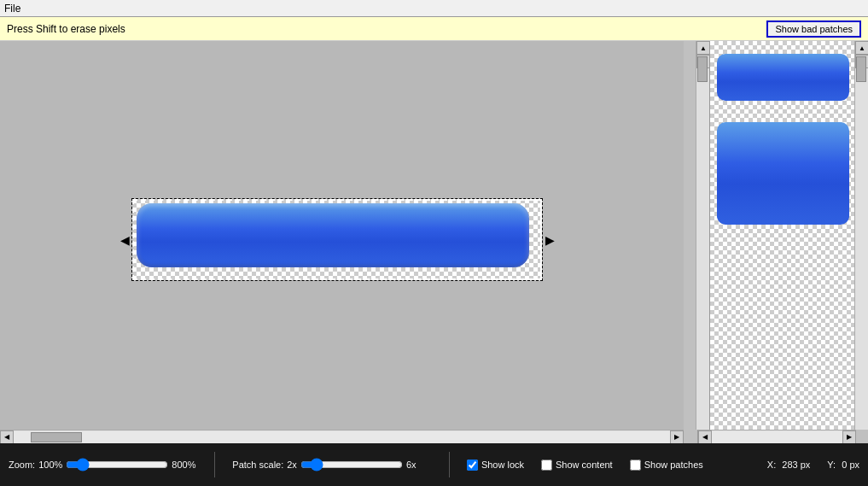  Describe the element at coordinates (12, 9) in the screenshot. I see `file-menu: File` at that location.